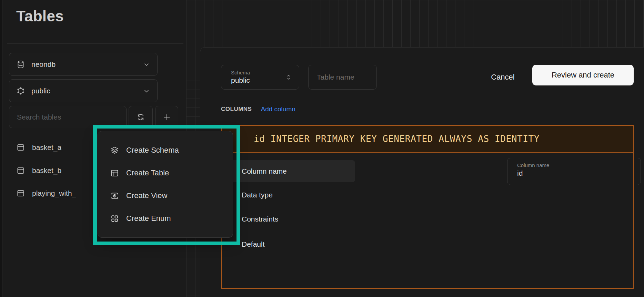  What do you see at coordinates (237, 109) in the screenshot?
I see `columns-header: COLUMNS` at bounding box center [237, 109].